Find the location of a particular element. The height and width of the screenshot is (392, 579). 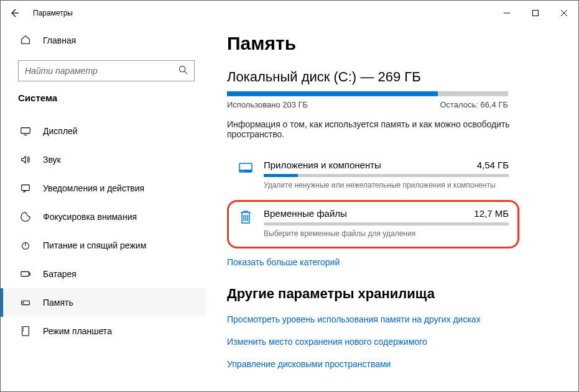

trash-icon is located at coordinates (246, 221).